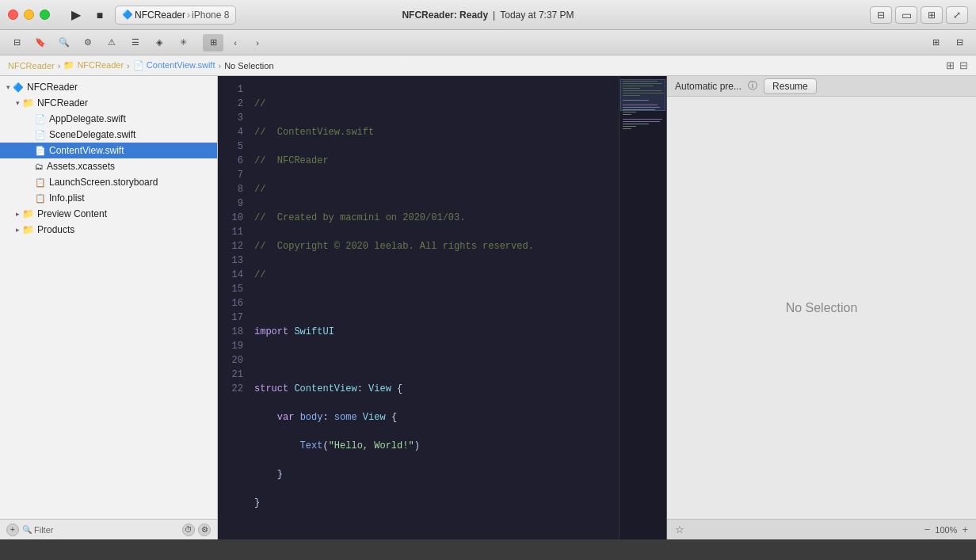  I want to click on sidebar-item-label: SceneDelegate.swift, so click(92, 135).